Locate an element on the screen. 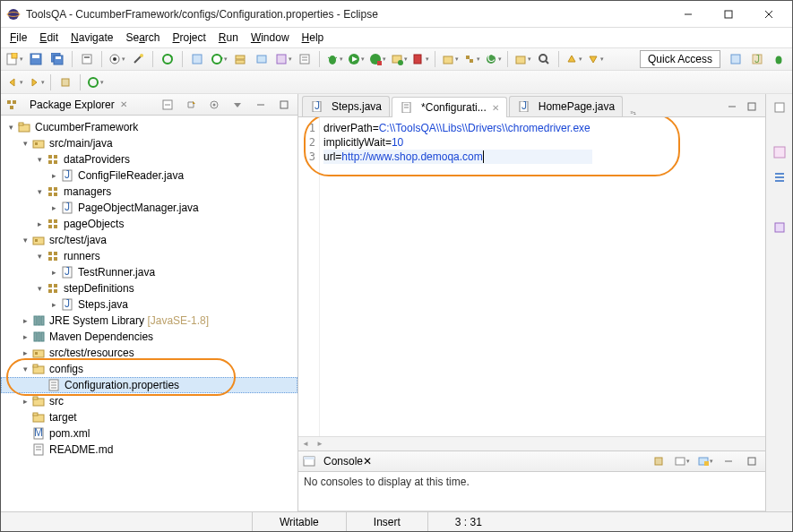 Image resolution: width=793 pixels, height=532 pixels. save-button is located at coordinates (36, 59).